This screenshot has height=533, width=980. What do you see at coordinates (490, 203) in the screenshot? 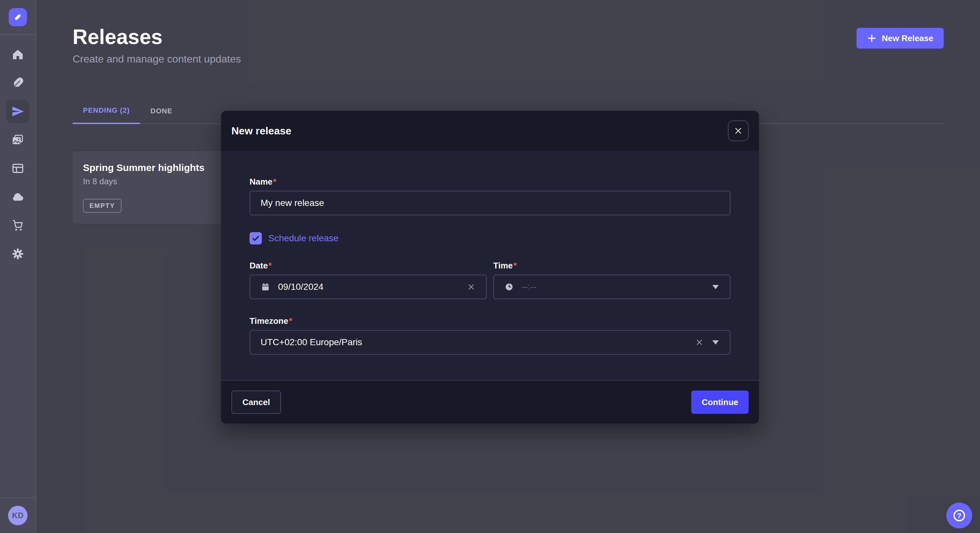
I see `name-input-box` at bounding box center [490, 203].